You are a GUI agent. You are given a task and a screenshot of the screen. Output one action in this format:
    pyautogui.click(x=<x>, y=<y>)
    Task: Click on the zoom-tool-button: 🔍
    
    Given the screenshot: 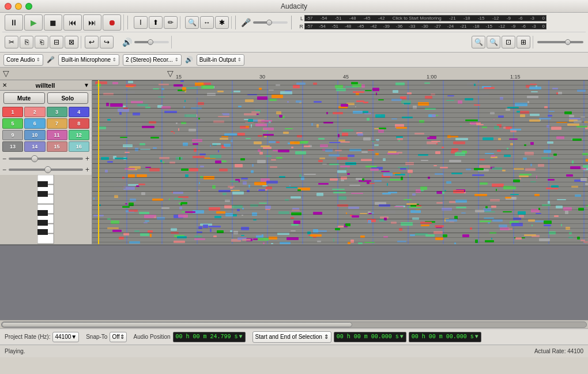 What is the action you would take?
    pyautogui.click(x=192, y=23)
    